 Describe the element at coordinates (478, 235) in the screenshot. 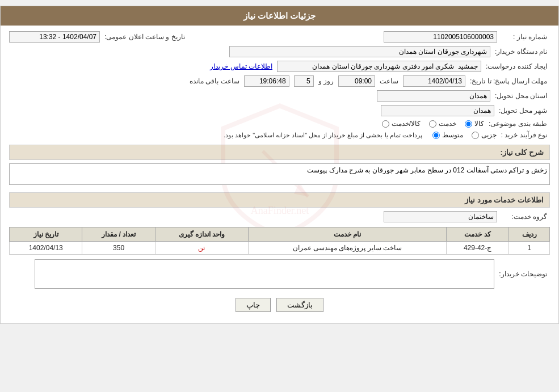

I see `col-code-header: کد خدمت` at that location.